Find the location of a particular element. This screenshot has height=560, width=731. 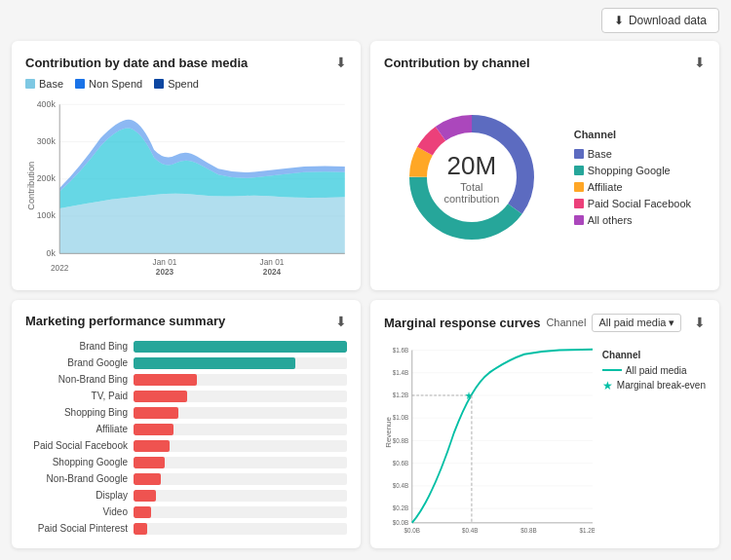

legend-spend-dot is located at coordinates (159, 84).